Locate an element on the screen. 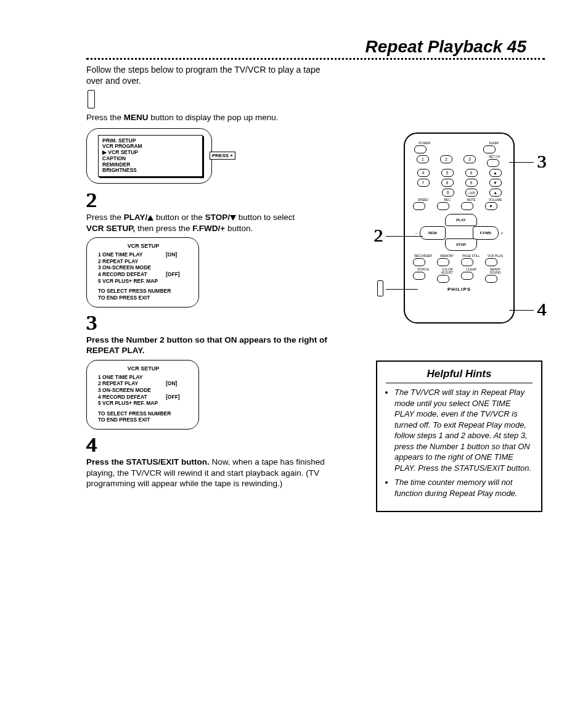 This screenshot has width=588, height=721. sleep-button is located at coordinates (489, 149).